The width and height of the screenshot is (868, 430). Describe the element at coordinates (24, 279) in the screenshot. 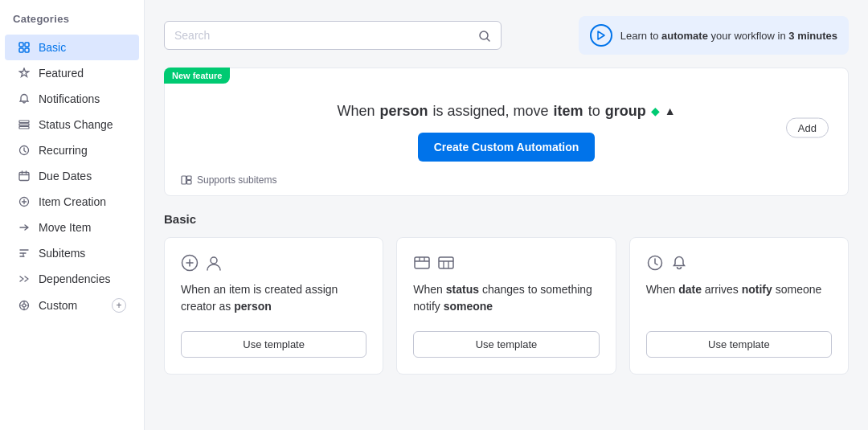

I see `dependencies-icon` at that location.